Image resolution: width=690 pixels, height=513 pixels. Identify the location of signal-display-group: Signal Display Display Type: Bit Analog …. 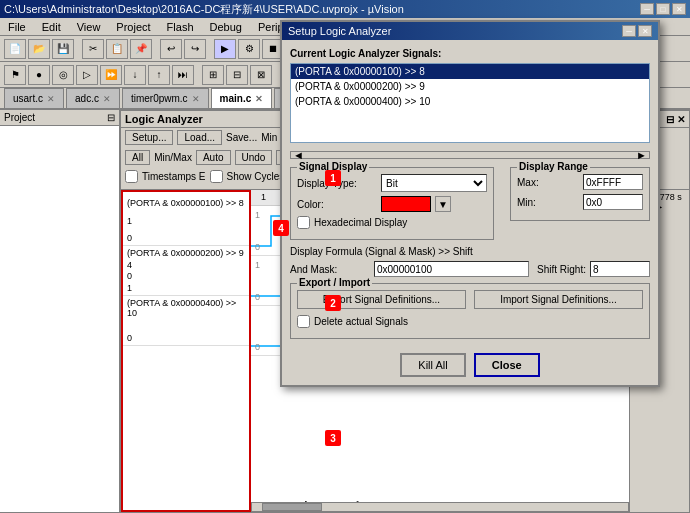
(392, 206).